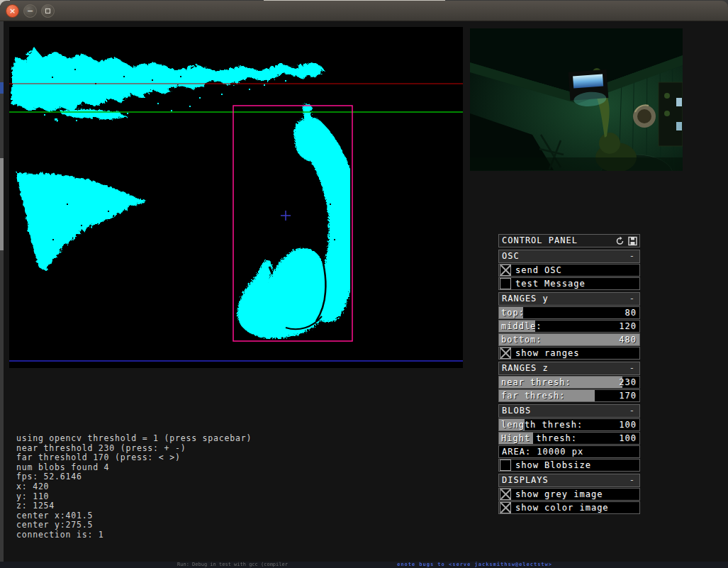 This screenshot has height=568, width=728. I want to click on slider-label: Hight thresh:, so click(539, 438).